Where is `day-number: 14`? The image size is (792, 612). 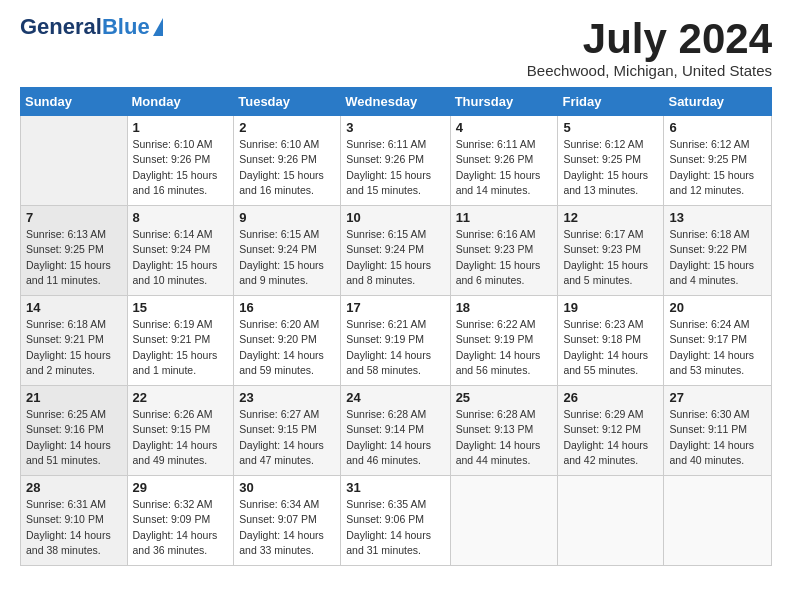
day-number: 14 is located at coordinates (74, 308).